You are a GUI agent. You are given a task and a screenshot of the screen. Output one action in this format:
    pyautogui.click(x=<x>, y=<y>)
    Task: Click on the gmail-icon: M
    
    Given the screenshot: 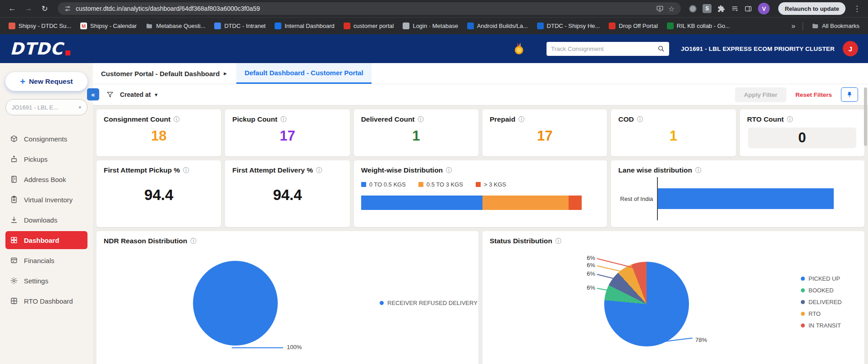 What is the action you would take?
    pyautogui.click(x=84, y=26)
    